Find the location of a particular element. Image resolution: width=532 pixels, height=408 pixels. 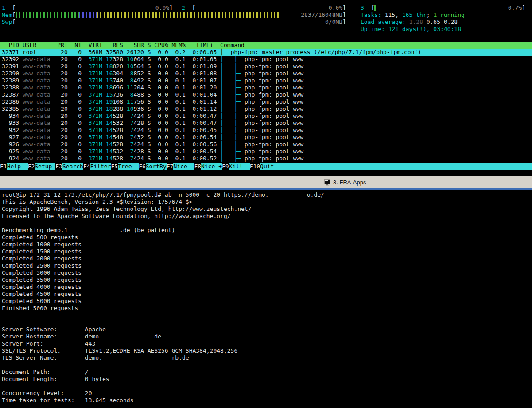

process-row: 925 www-data 20 0 371M 14532 7428 S 0.0 … is located at coordinates (266, 152).